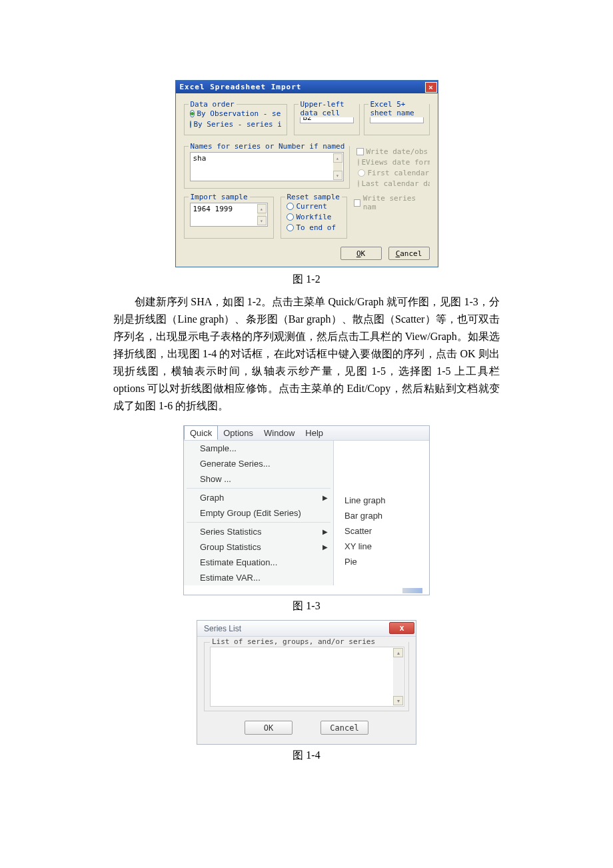 The height and width of the screenshot is (868, 613). I want to click on import-sample-group: Import sample 1964 1999 ▴ ▾, so click(229, 217).